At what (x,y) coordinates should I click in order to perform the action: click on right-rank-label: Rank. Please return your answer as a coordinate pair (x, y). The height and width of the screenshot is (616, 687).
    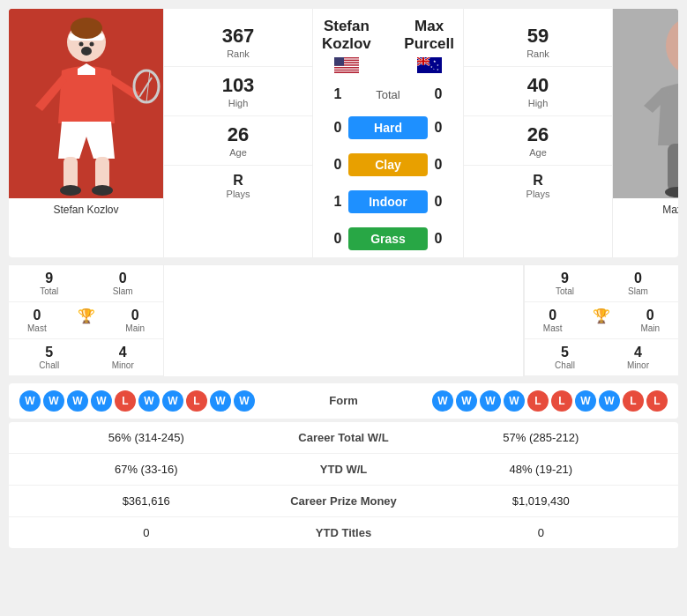
    Looking at the image, I should click on (538, 54).